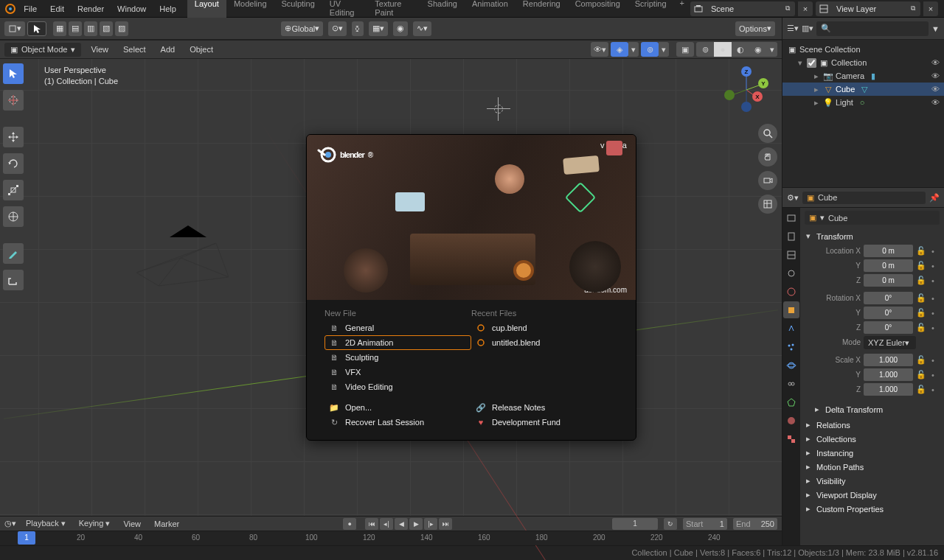  I want to click on properties-editor-type-button: ⚙▾, so click(793, 197).